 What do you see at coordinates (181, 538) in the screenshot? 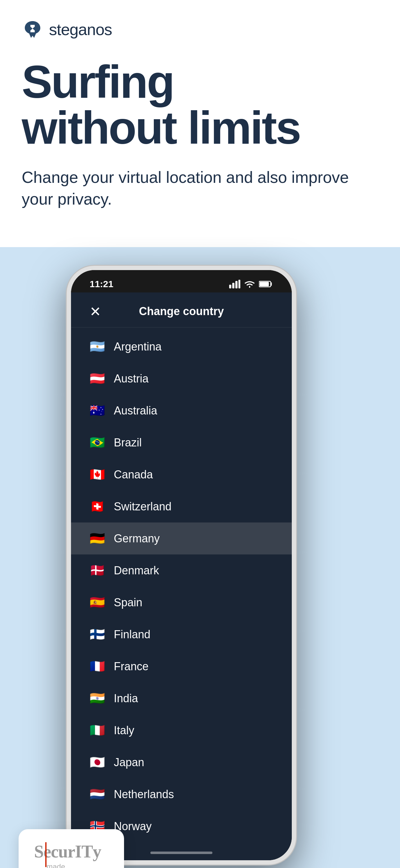
I see `list-item-germany: 🇩🇪 Germany` at bounding box center [181, 538].